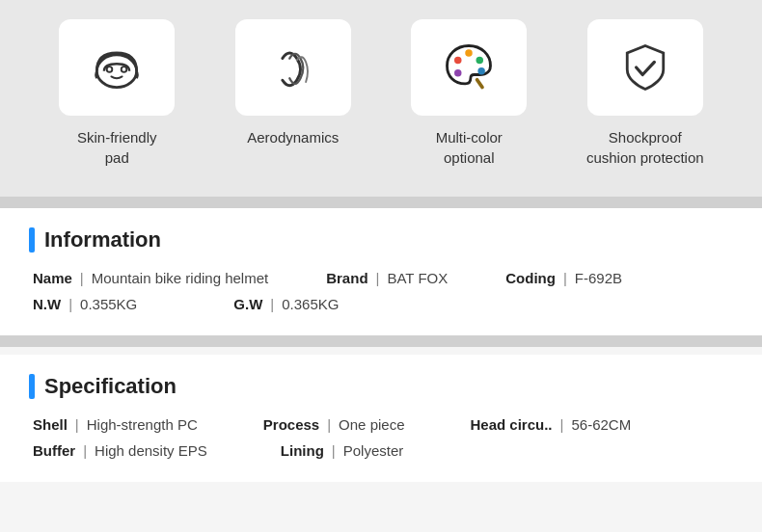 Image resolution: width=762 pixels, height=532 pixels. Describe the element at coordinates (118, 147) in the screenshot. I see `skin-friendly-label: Skin-friendlypad` at that location.